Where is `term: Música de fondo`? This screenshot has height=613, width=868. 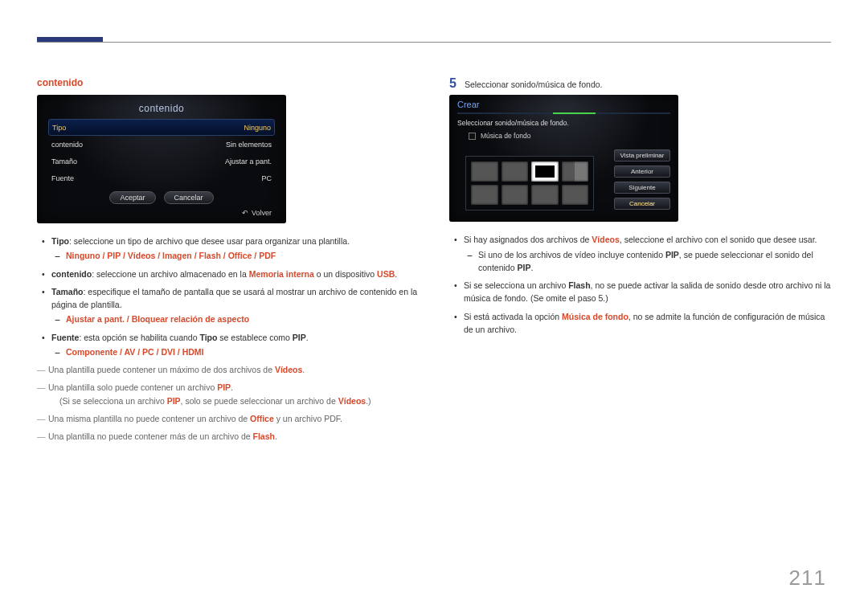
term: Música de fondo is located at coordinates (595, 317).